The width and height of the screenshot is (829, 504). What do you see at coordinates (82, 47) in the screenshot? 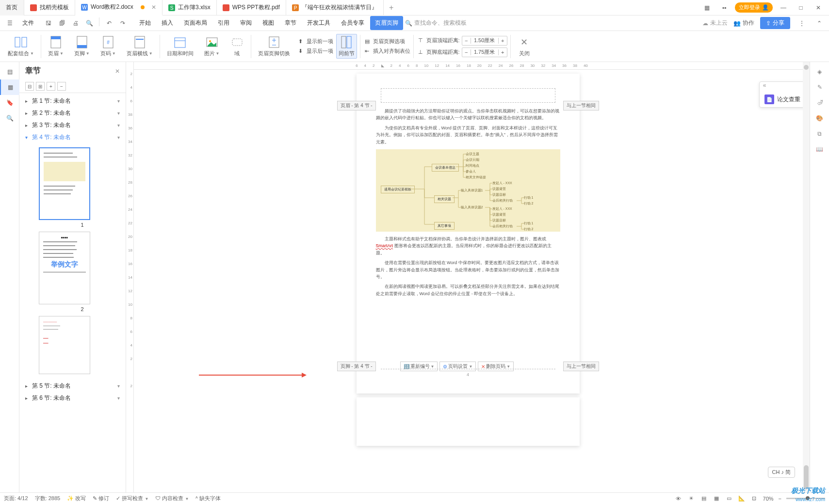
I see `ribbon-footer: 页脚▼` at bounding box center [82, 47].